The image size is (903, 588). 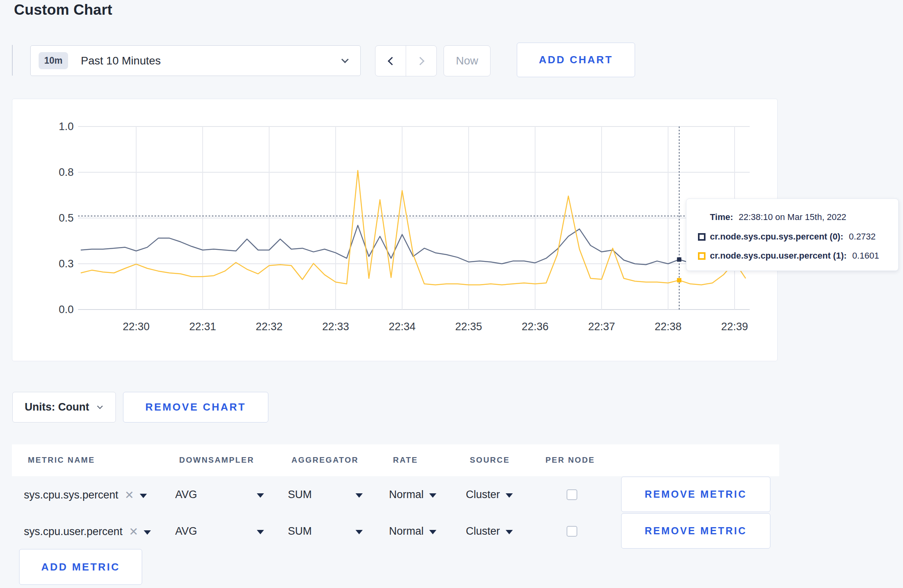 I want to click on now-button: Now, so click(x=467, y=61).